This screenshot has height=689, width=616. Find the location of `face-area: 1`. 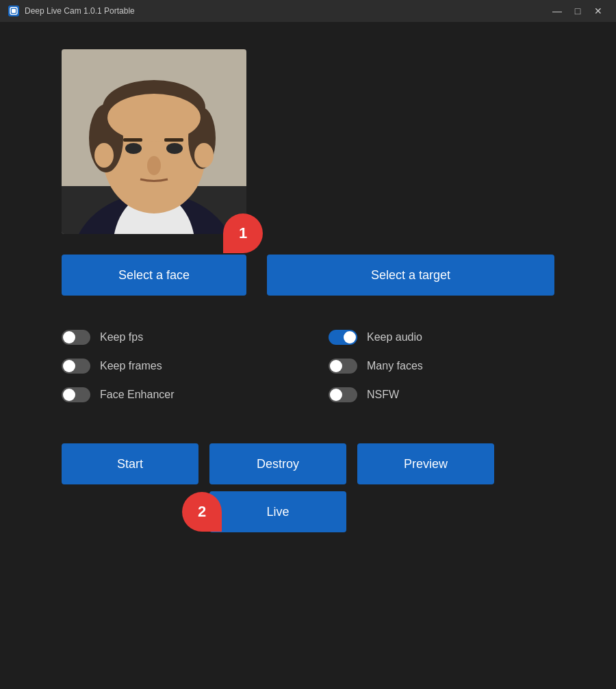

face-area: 1 is located at coordinates (154, 142).